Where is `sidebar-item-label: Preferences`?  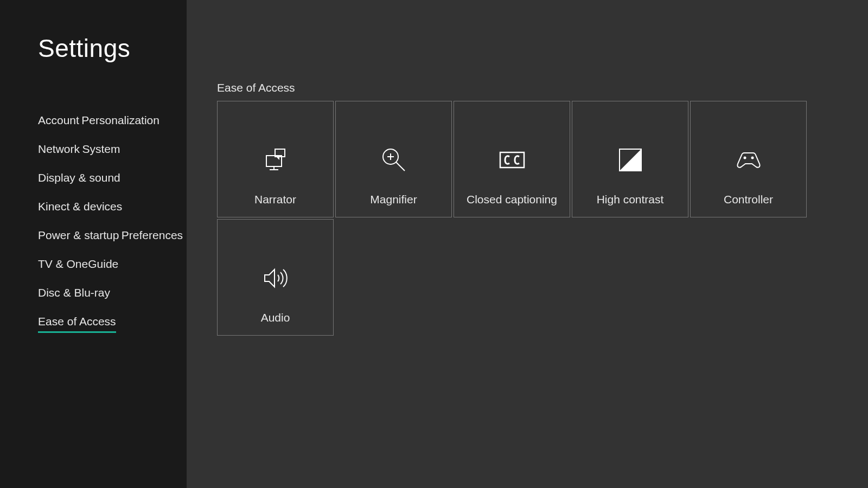
sidebar-item-label: Preferences is located at coordinates (152, 235).